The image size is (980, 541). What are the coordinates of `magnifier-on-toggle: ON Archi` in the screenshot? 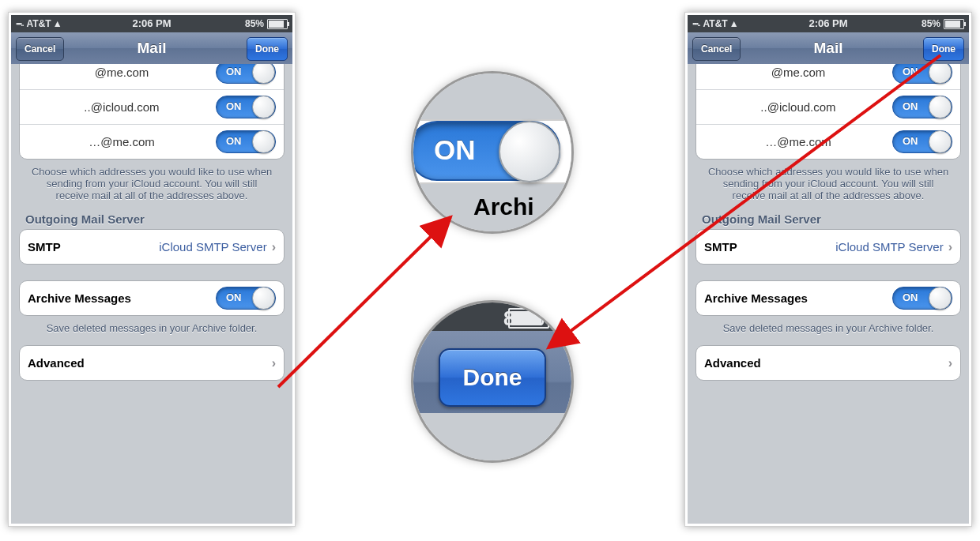 It's located at (492, 152).